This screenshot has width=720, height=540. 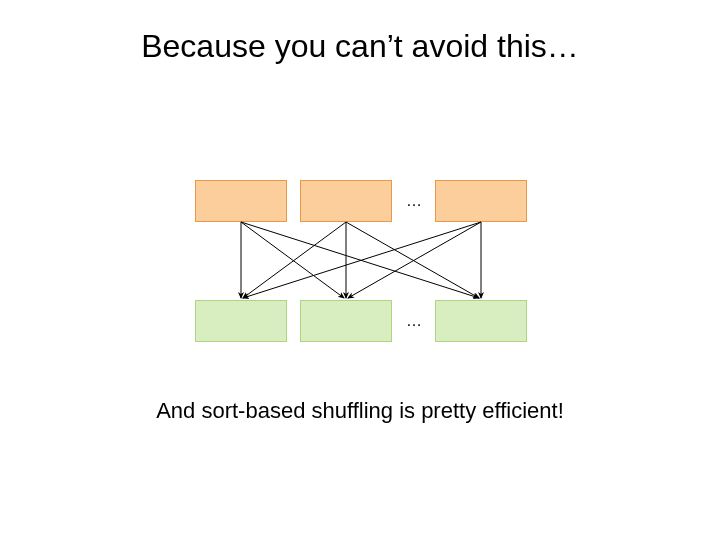 What do you see at coordinates (414, 201) in the screenshot?
I see `top-ellipsis: …` at bounding box center [414, 201].